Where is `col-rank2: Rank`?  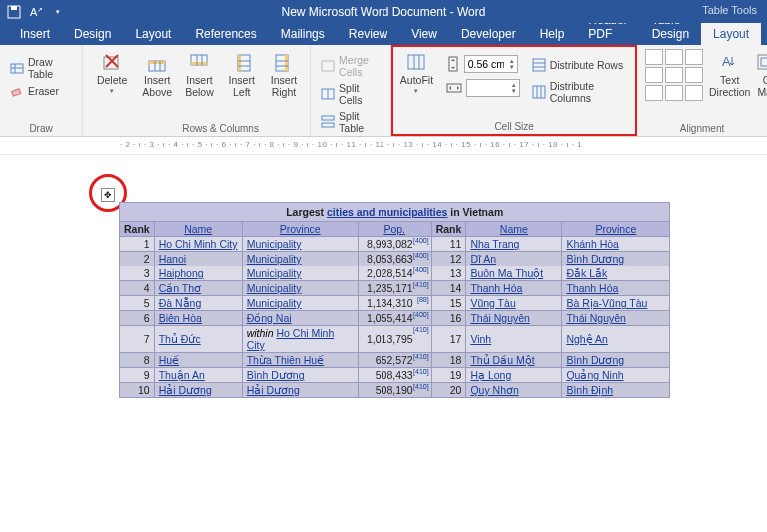
col-rank2: Rank is located at coordinates (449, 230).